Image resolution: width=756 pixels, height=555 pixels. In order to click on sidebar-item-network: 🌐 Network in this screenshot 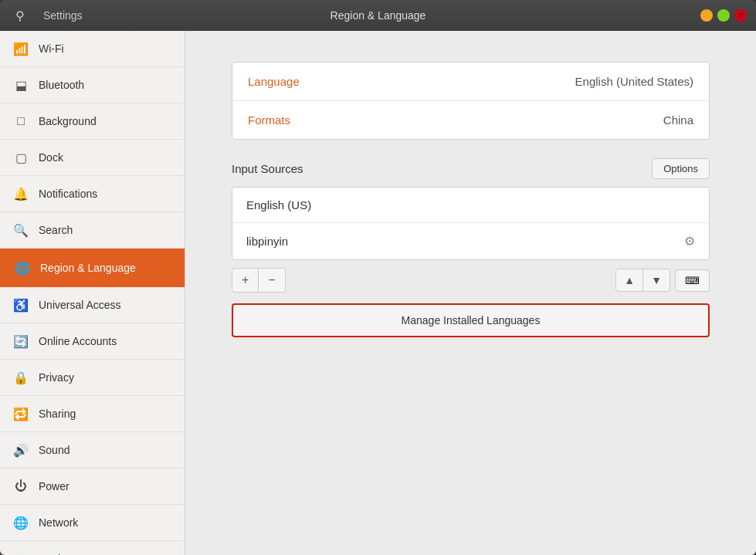, I will do `click(93, 523)`.